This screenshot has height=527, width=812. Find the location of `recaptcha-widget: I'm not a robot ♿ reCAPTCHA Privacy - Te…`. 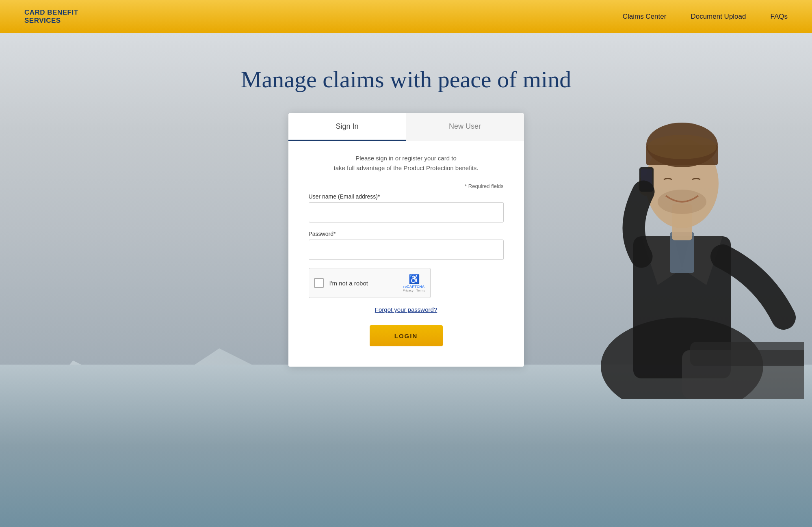

recaptcha-widget: I'm not a robot ♿ reCAPTCHA Privacy - Te… is located at coordinates (370, 283).